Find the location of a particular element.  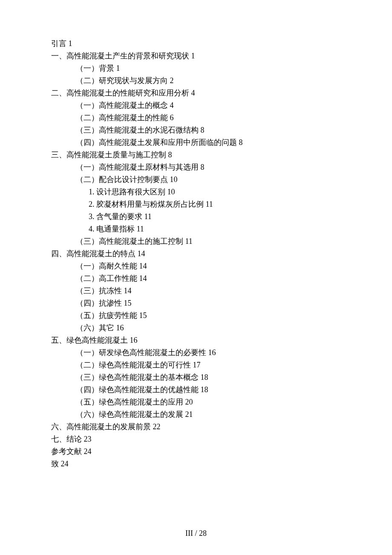

toc-label: （二）高性能混凝土的性能 is located at coordinates (122, 118).